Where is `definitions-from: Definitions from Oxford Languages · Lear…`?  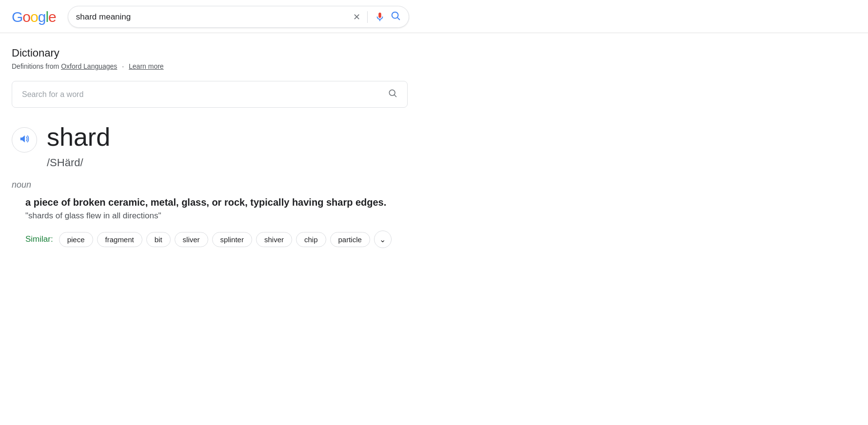
definitions-from: Definitions from Oxford Languages · Lear… is located at coordinates (210, 66).